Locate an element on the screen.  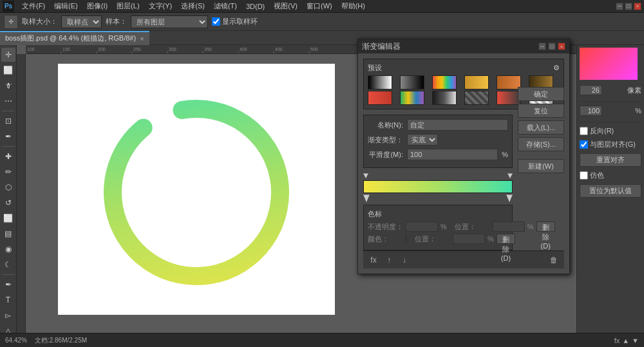
type-row: 渐变类型： 实底 is located at coordinates (438, 140).